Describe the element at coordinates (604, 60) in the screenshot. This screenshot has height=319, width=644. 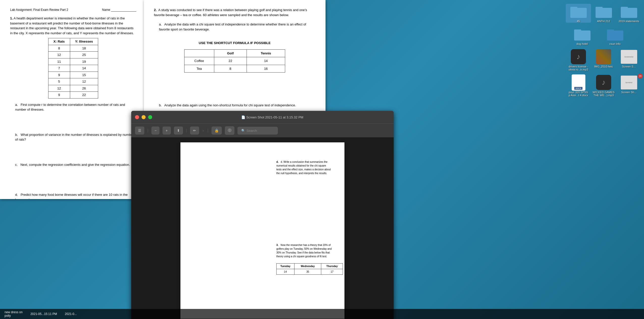
I see `desktop-icon-img-2510: IMG_2510.heic` at that location.